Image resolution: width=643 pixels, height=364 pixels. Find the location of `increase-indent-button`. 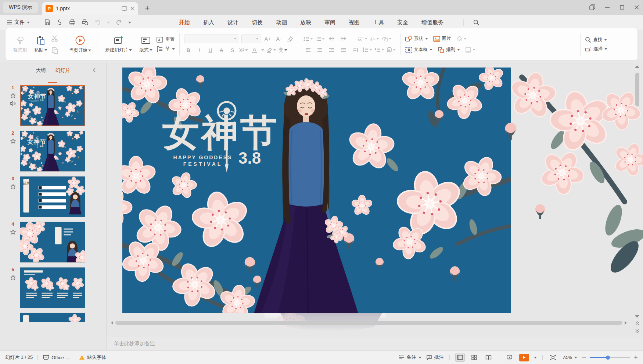

increase-indent-button is located at coordinates (344, 39).